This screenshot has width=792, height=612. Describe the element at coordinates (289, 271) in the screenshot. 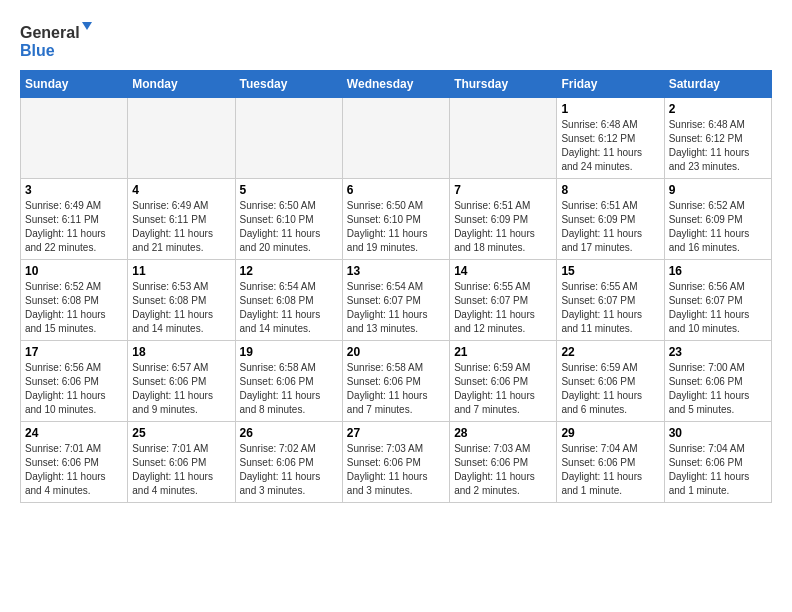

I see `day-number: 12` at that location.